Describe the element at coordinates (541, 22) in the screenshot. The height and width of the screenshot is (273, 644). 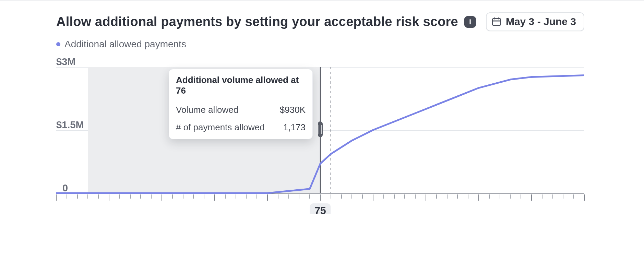
I see `date-range-label: May 3 - June 3` at that location.